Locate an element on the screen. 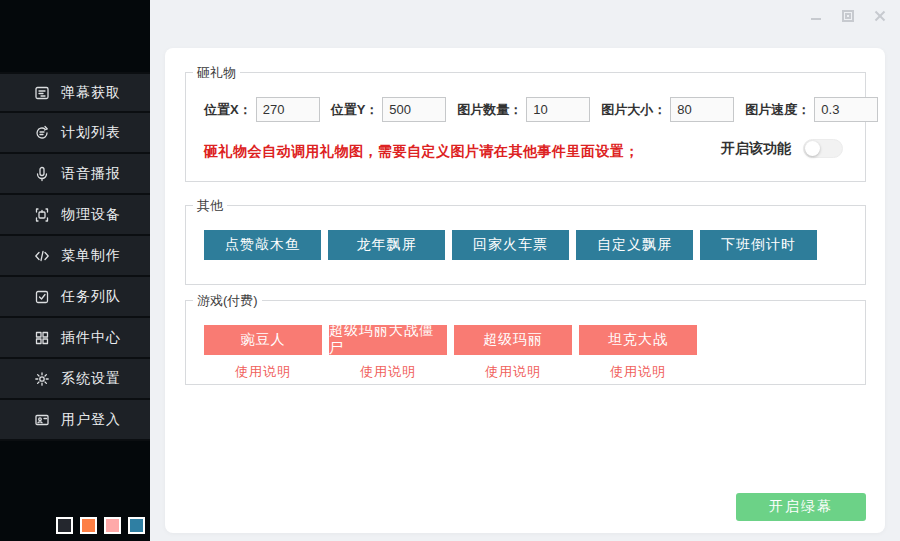  mario-vs-zombies-game-button: 超级玛丽大战僵尸 is located at coordinates (388, 340).